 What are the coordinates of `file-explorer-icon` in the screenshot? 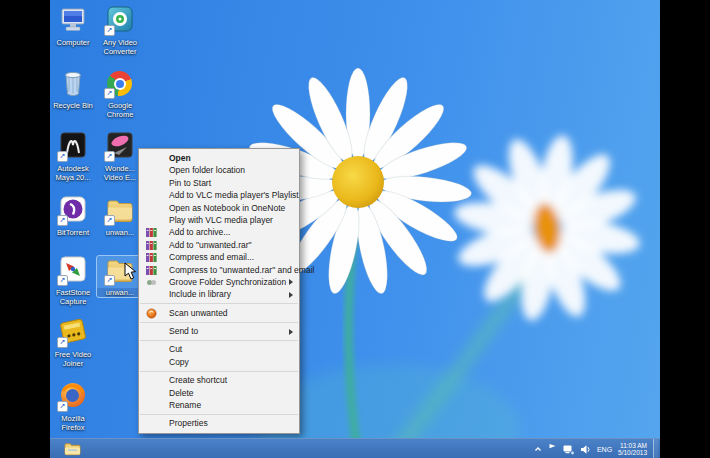 It's located at (72, 449).